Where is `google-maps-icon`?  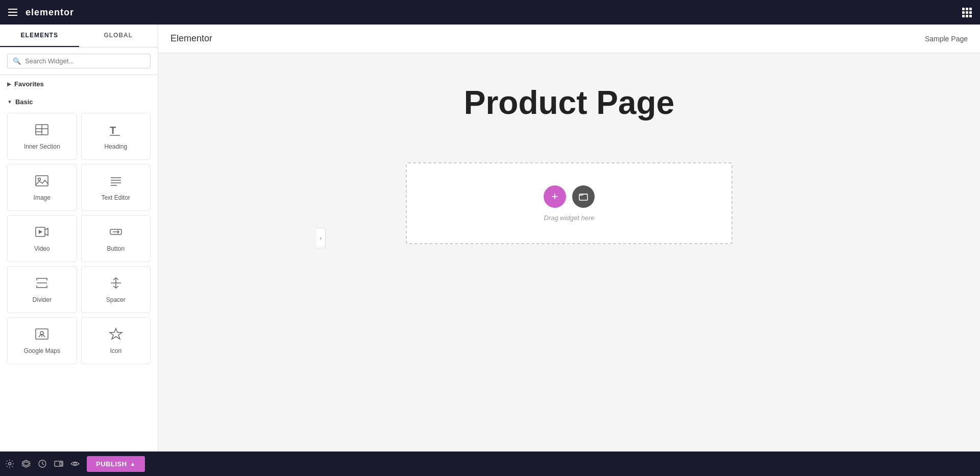
google-maps-icon is located at coordinates (42, 335).